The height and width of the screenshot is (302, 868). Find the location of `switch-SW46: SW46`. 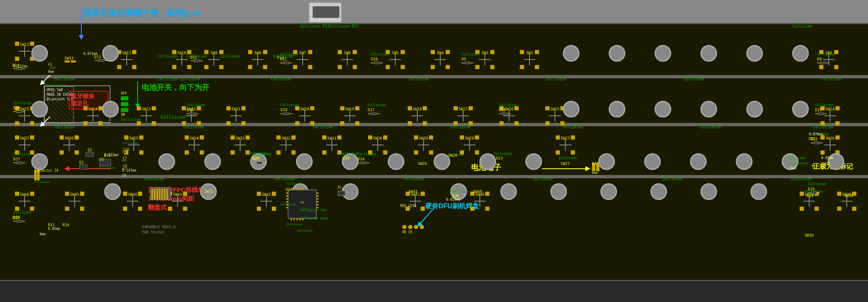

switch-SW46: SW46 is located at coordinates (25, 194).